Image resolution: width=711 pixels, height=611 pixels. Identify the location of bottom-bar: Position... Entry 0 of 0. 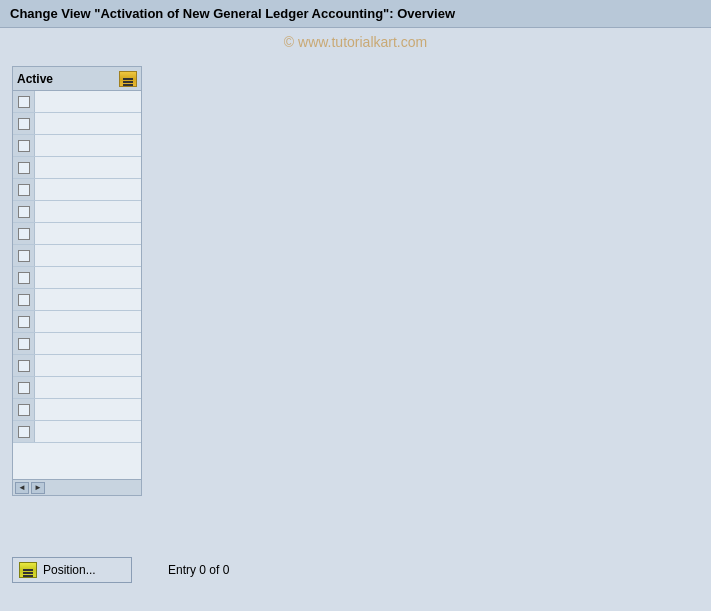
(356, 570).